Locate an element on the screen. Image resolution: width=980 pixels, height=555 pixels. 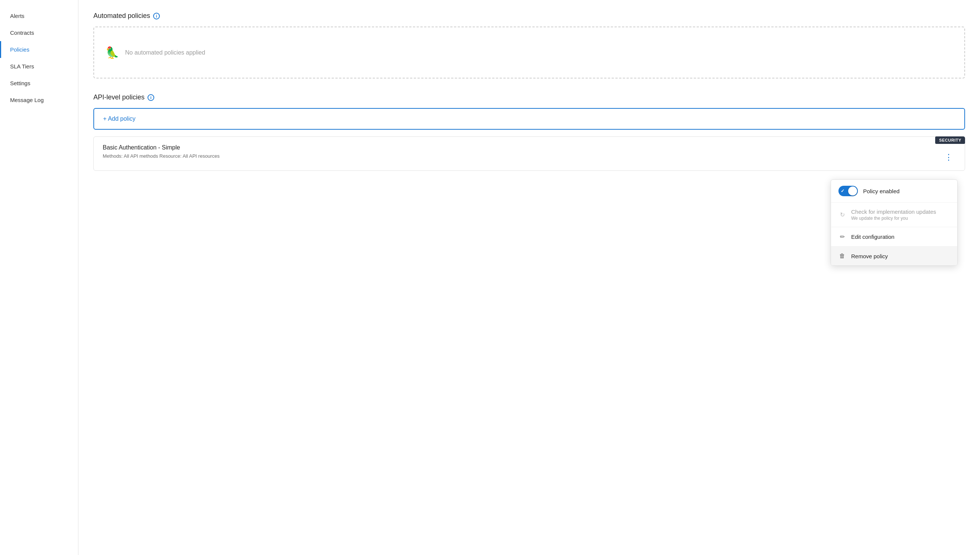
policy-card: SECURITY Basic Authentication - Simple M… is located at coordinates (529, 154).